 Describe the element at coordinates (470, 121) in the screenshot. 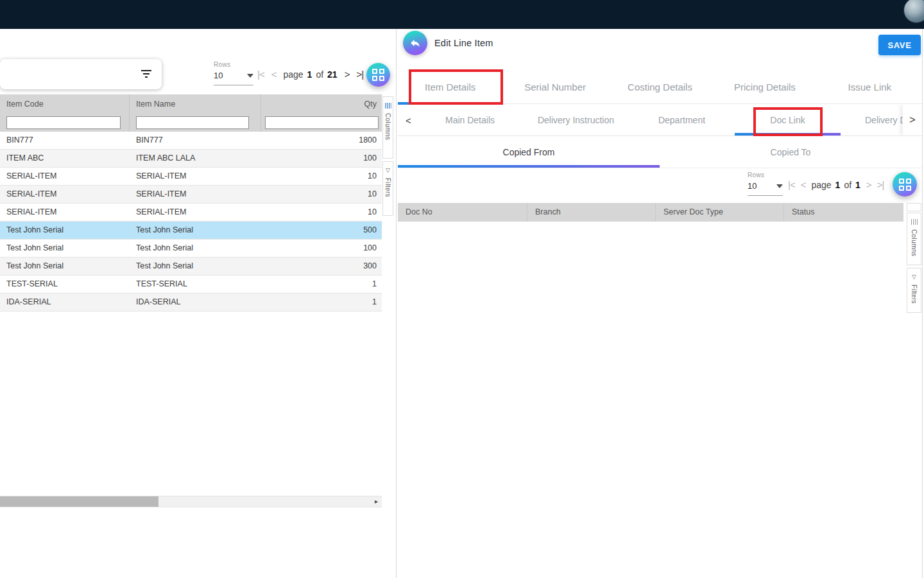

I see `subtab-main-details: Main Details` at that location.